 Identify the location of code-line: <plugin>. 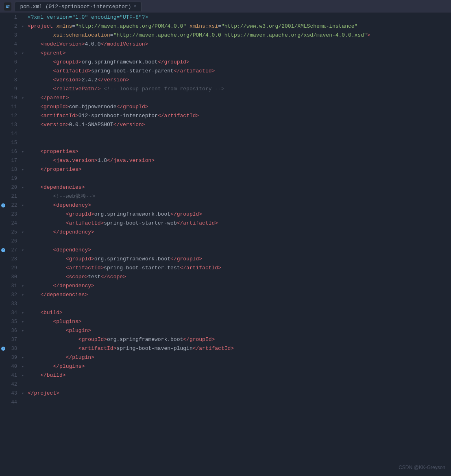
(239, 331).